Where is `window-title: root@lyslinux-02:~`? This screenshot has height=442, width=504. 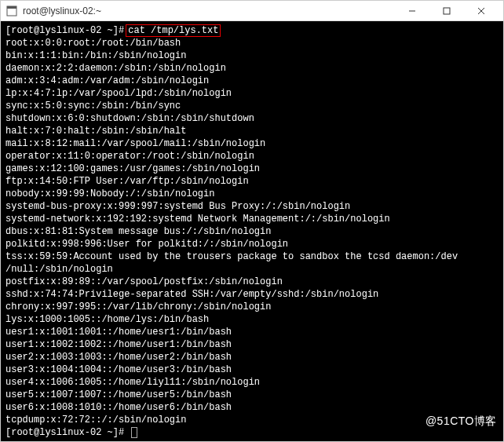 window-title: root@lyslinux-02:~ is located at coordinates (206, 11).